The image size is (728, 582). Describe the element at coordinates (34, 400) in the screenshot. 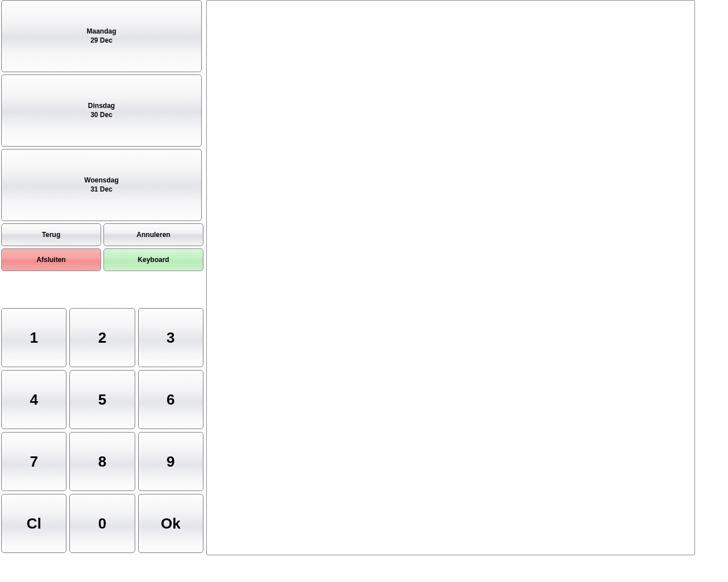

I see `keypad-4: 4` at that location.